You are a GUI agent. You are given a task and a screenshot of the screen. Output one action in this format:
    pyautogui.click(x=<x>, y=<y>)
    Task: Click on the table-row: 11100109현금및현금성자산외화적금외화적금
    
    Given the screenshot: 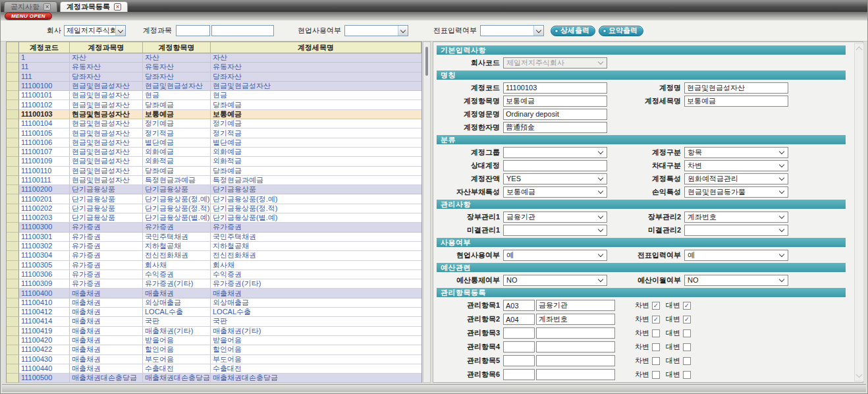 What is the action you would take?
    pyautogui.click(x=214, y=161)
    